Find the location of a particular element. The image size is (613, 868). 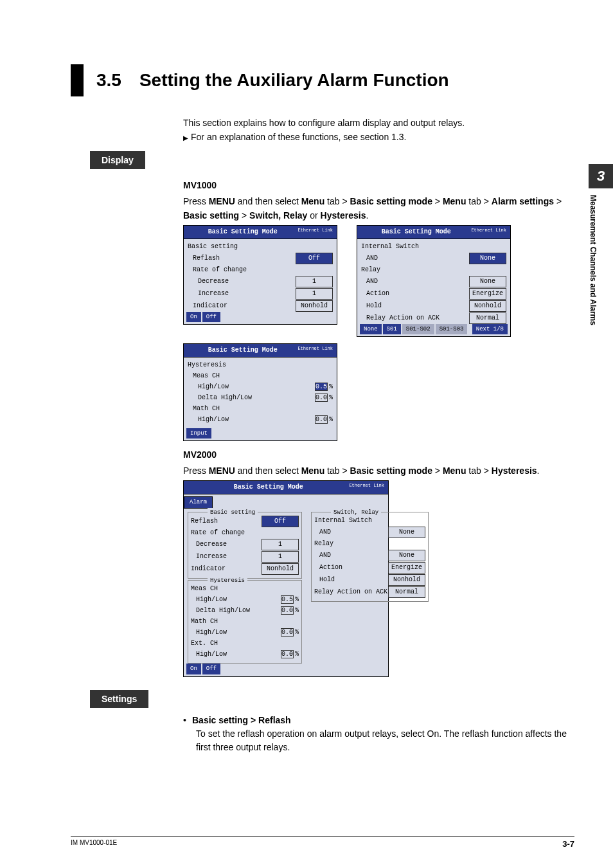

section-title: 3.5 Setting the Auxiliary Alarm Function is located at coordinates (272, 80).